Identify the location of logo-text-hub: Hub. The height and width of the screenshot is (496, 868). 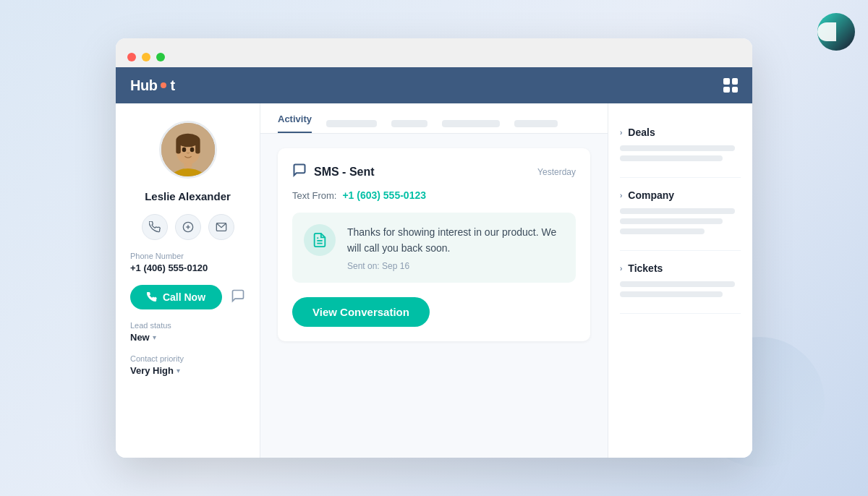
(143, 85).